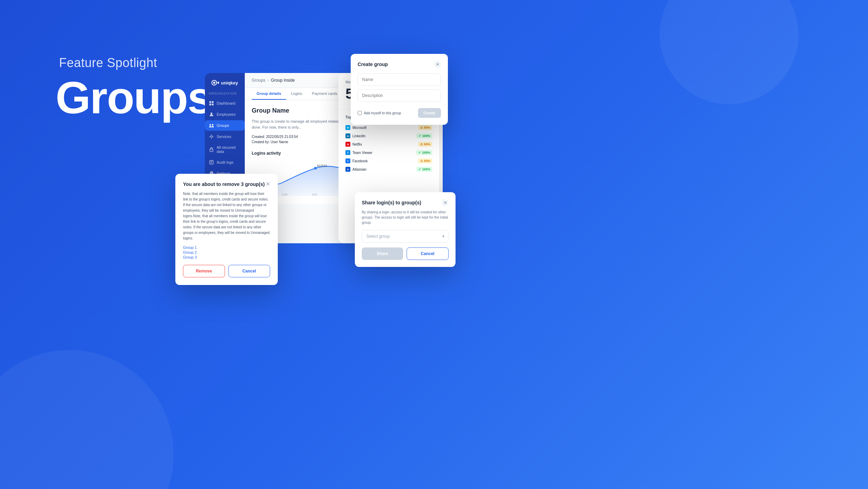  I want to click on uniqkey-logo-icon, so click(215, 83).